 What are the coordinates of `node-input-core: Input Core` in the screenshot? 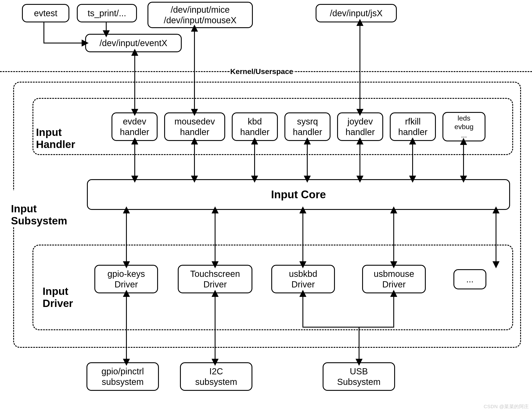 It's located at (299, 194).